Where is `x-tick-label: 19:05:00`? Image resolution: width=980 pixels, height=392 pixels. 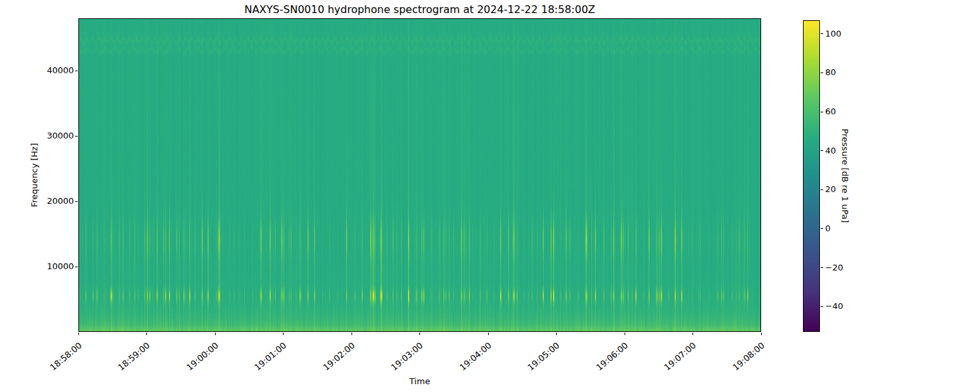
x-tick-label: 19:05:00 is located at coordinates (544, 357).